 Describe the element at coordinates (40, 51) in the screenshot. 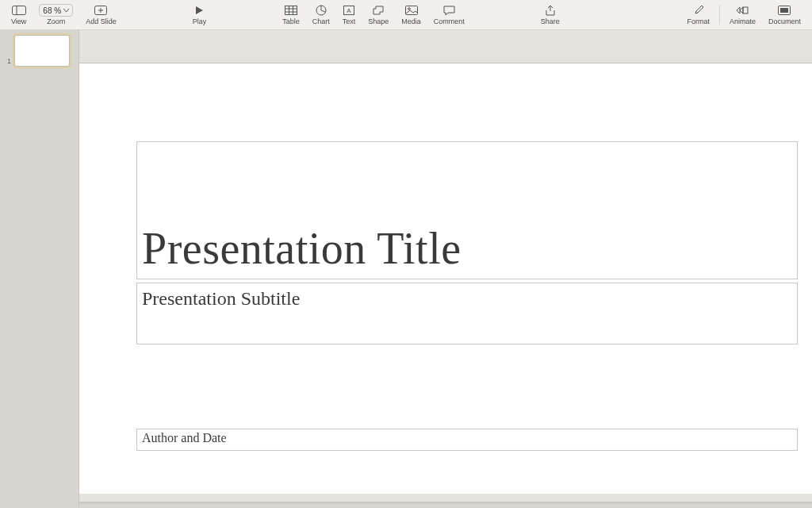

I see `slide-thumbnail-row: 1` at that location.